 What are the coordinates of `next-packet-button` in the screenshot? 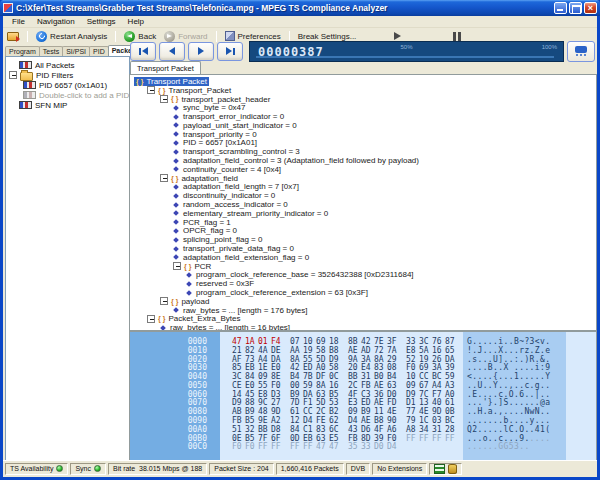 It's located at (201, 52).